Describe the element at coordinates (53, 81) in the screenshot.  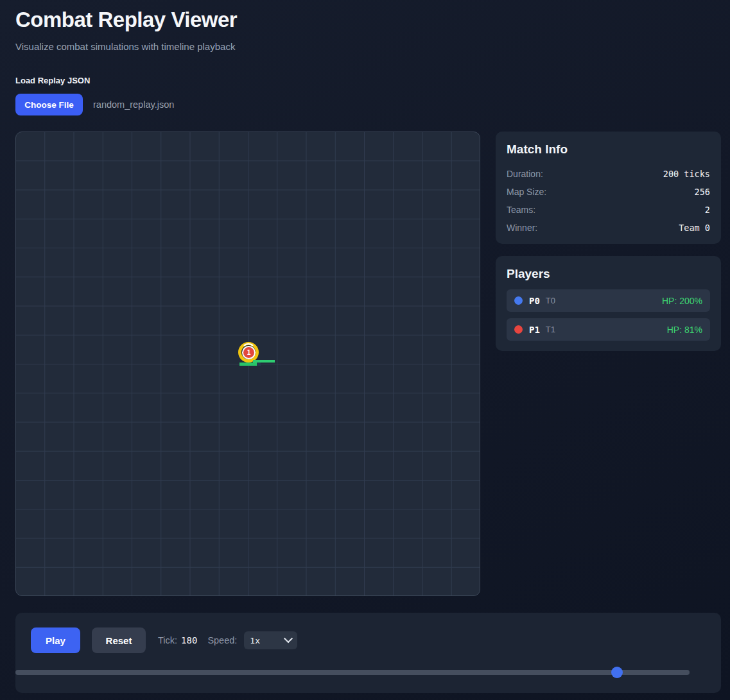
I see `load-replay-label: Load Replay JSON` at that location.